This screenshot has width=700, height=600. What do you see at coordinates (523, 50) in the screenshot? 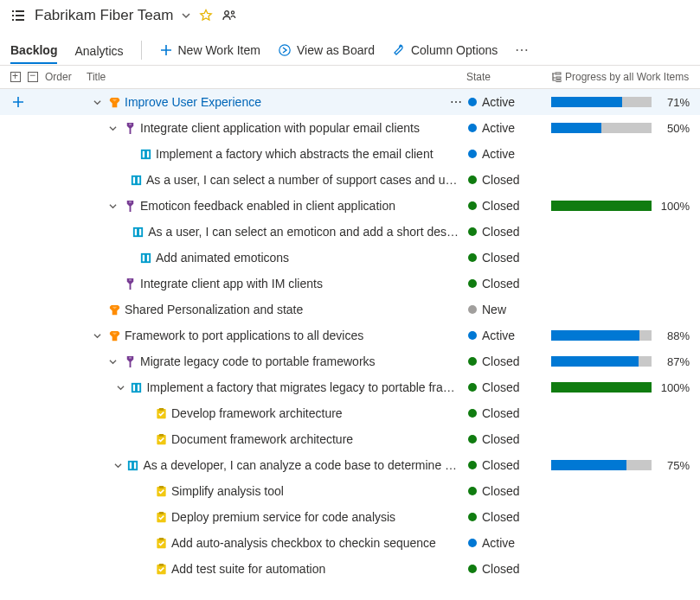
I see `toolbar-more-icon: ⋯` at bounding box center [523, 50].